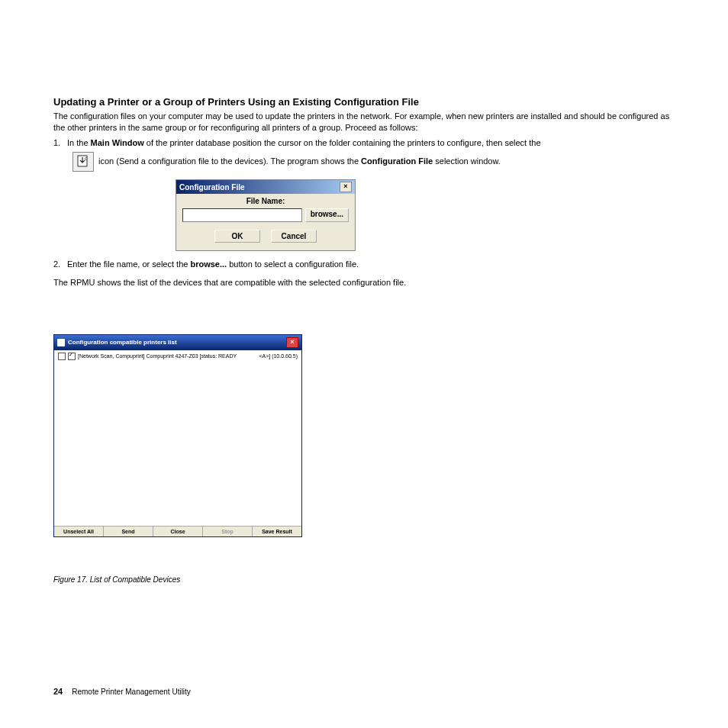  Describe the element at coordinates (128, 264) in the screenshot. I see `step2-text-a: Enter the file name, or select the` at that location.